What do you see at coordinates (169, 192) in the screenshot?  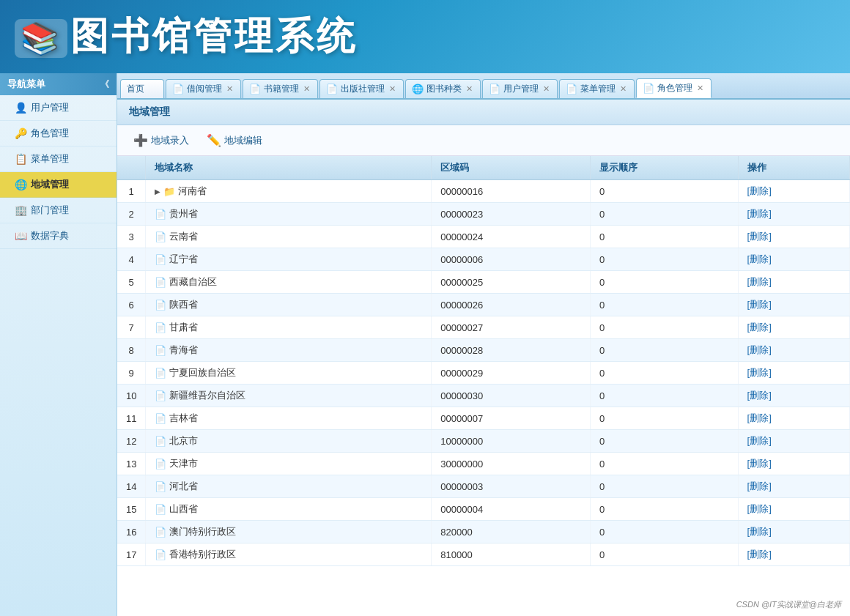 I see `folder-icon: 📁` at bounding box center [169, 192].